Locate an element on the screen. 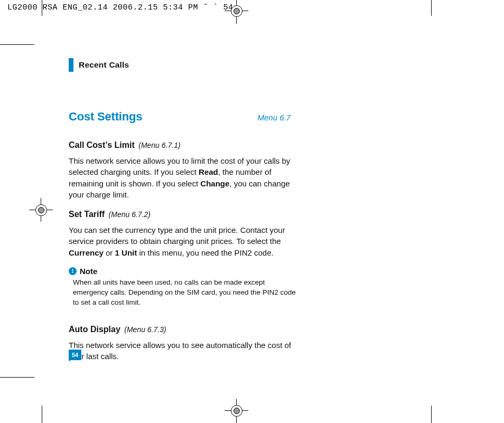  subsection-menu-ref: (Menu 6.7.1) is located at coordinates (160, 145).